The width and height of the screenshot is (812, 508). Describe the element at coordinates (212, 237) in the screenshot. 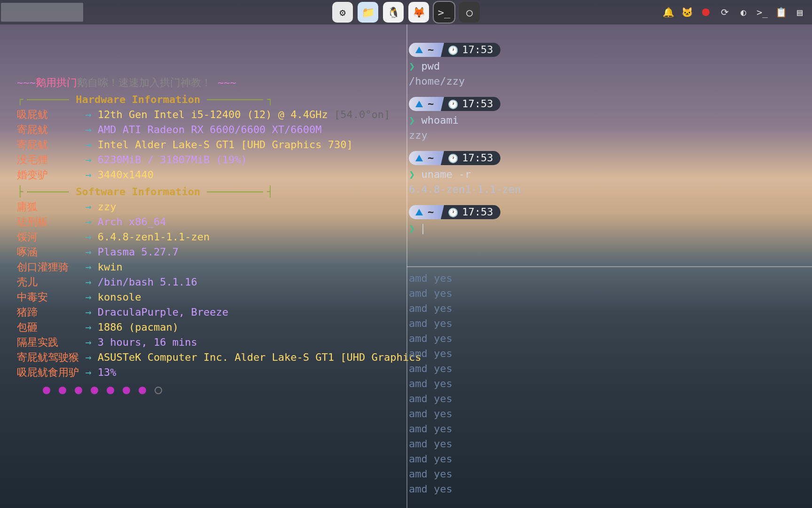

I see `software-row: 馁河 → 6.4.8-zen1-1.1-zen` at that location.